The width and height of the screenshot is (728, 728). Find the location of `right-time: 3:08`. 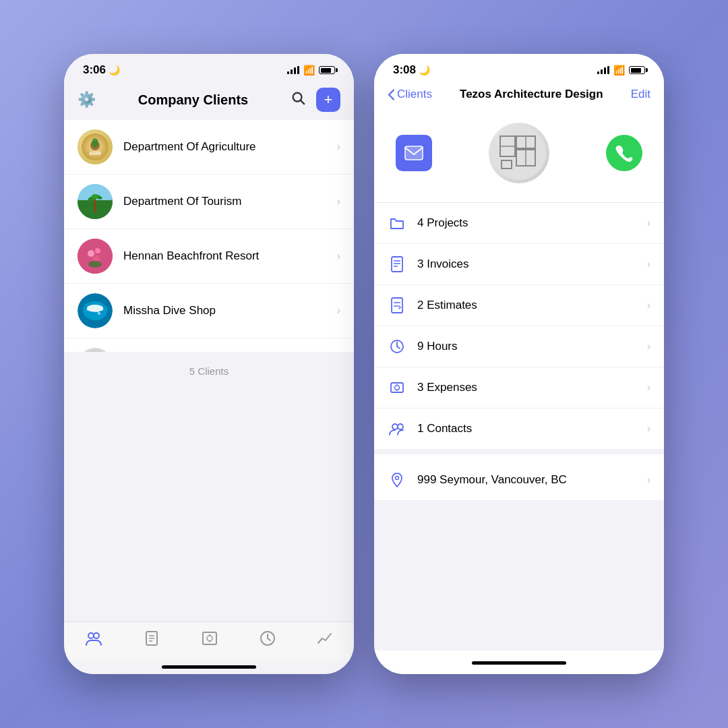

right-time: 3:08 is located at coordinates (404, 70).